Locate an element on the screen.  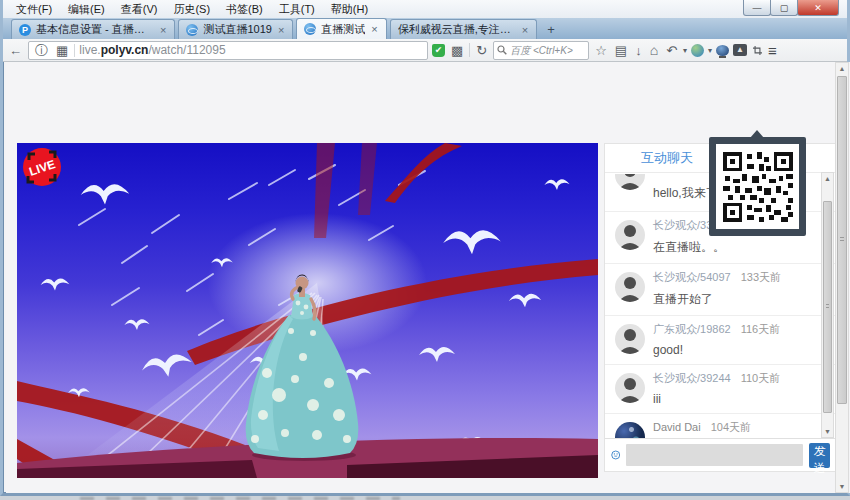
message-user: 长沙观众/54097 is located at coordinates (692, 277).